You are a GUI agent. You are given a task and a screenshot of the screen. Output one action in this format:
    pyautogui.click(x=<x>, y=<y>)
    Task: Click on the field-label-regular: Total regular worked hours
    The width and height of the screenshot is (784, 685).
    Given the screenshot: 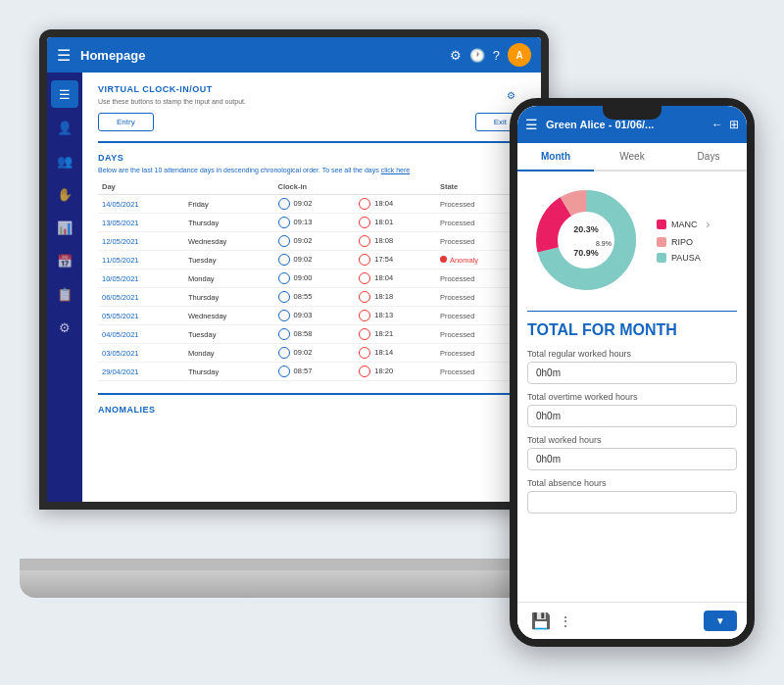 What is the action you would take?
    pyautogui.click(x=632, y=354)
    